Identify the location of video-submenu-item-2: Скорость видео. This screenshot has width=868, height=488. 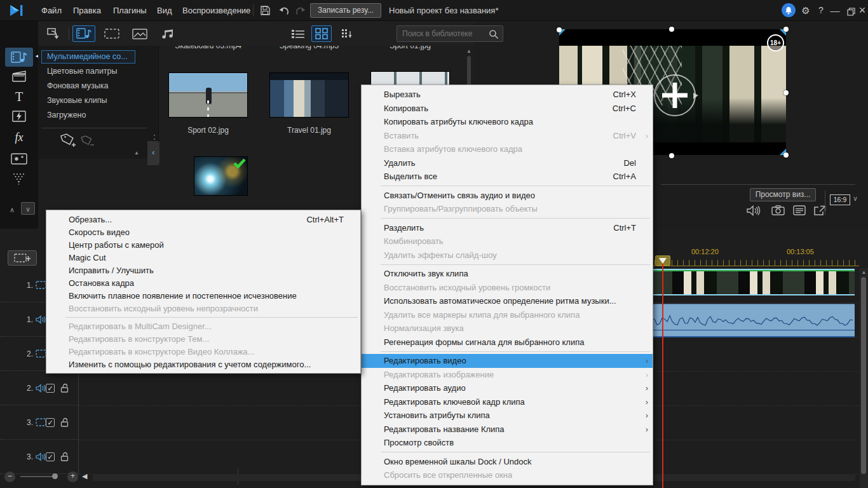
(203, 232).